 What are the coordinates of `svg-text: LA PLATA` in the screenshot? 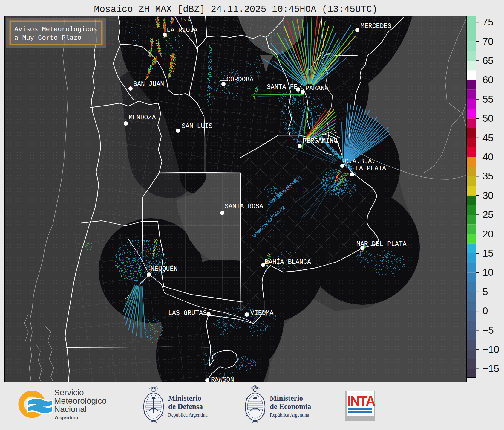 It's located at (370, 168).